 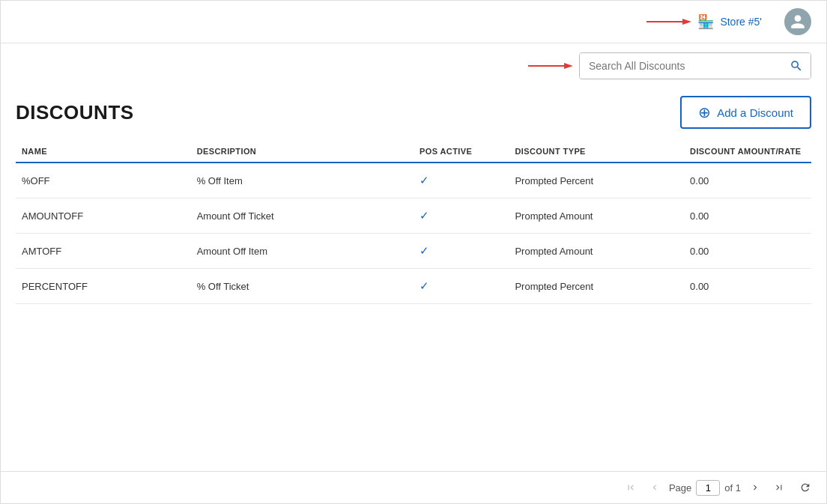 I want to click on cell-name-2: AMTOFF, so click(x=103, y=252).